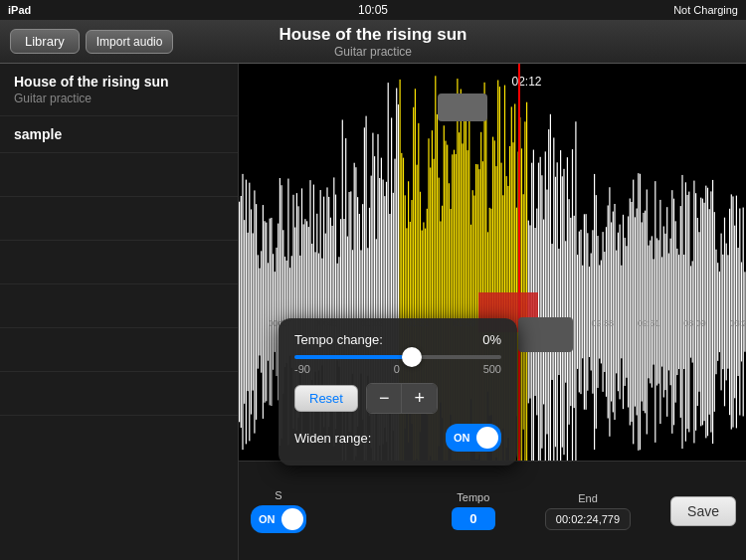 Image resolution: width=746 pixels, height=560 pixels. I want to click on status-bar: iPad 10:05 Not Charging, so click(373, 10).